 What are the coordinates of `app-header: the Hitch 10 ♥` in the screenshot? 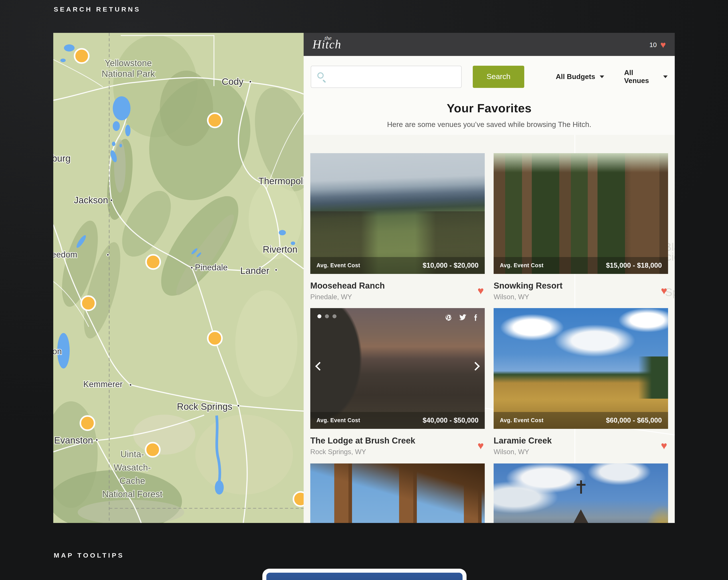 It's located at (489, 45).